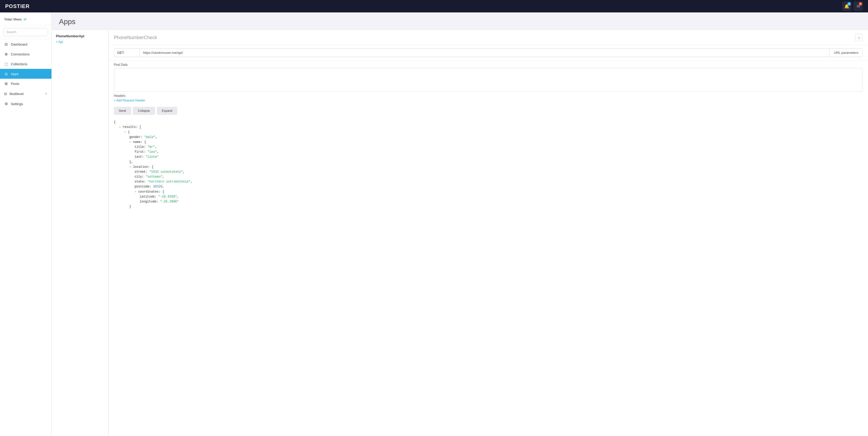  Describe the element at coordinates (488, 38) in the screenshot. I see `right-panel-header: PhoneNumberCheck ☺` at that location.